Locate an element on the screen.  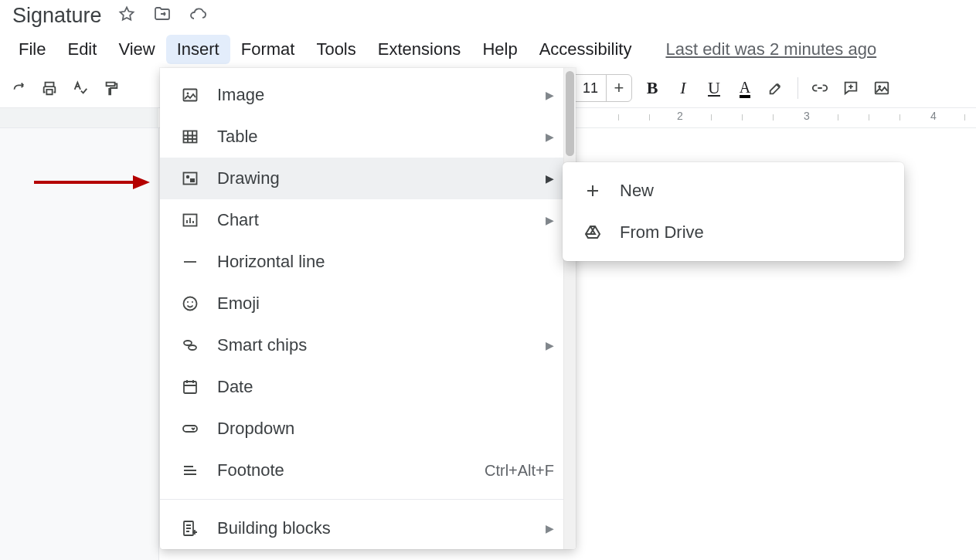
insert-chart-item: Chart ▶ is located at coordinates (368, 220).